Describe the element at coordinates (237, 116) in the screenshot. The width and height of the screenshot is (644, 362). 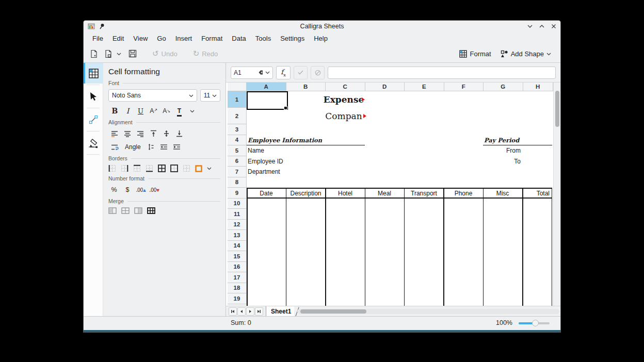
I see `row-header: 2` at that location.